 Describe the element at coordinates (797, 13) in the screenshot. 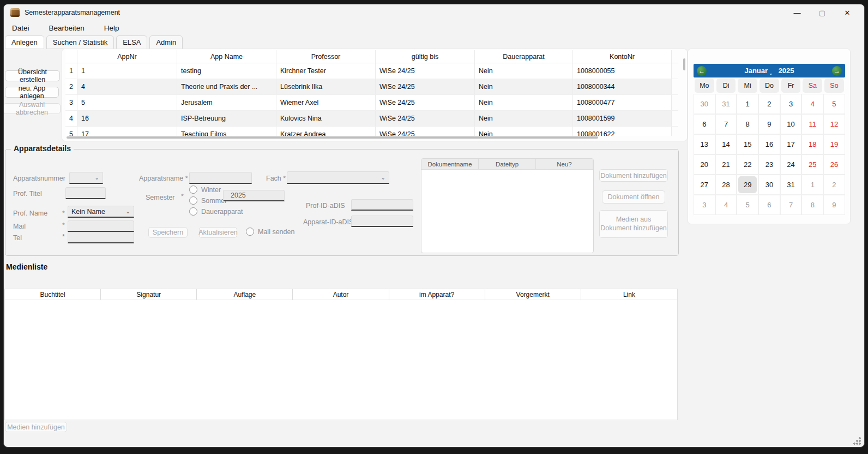

I see `minimize-button: —` at that location.